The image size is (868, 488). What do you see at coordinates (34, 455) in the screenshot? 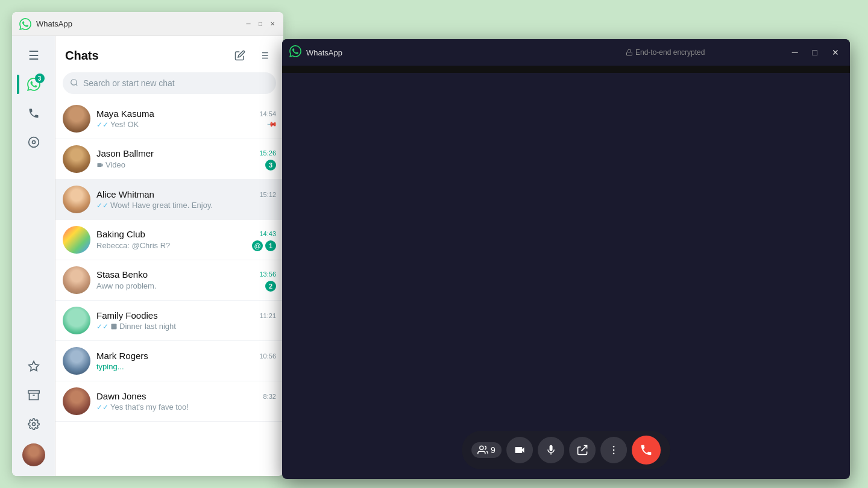
I see `user-avatar` at bounding box center [34, 455].